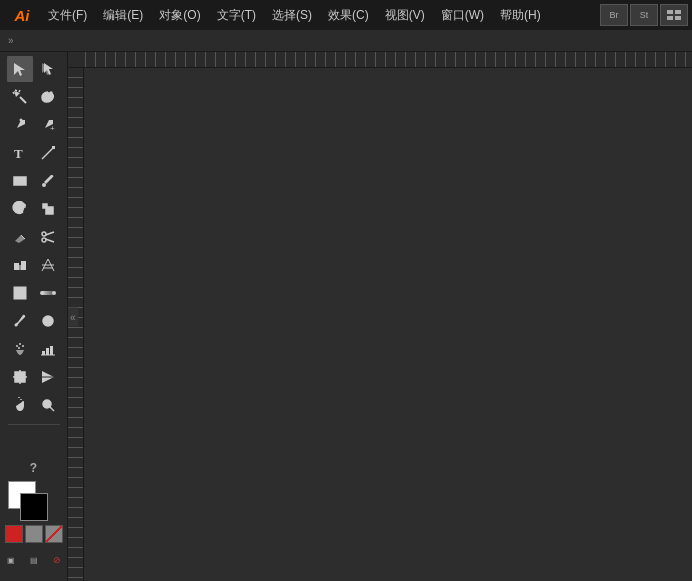  I want to click on bridge-btn: Br, so click(614, 15).